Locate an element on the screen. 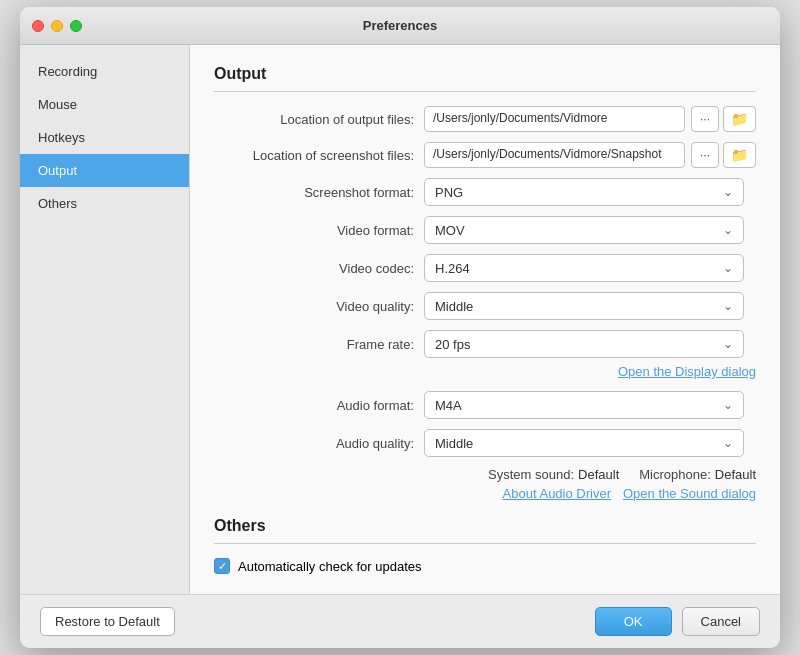  video-codec-dropdown: H.264 ⌄ is located at coordinates (584, 268).